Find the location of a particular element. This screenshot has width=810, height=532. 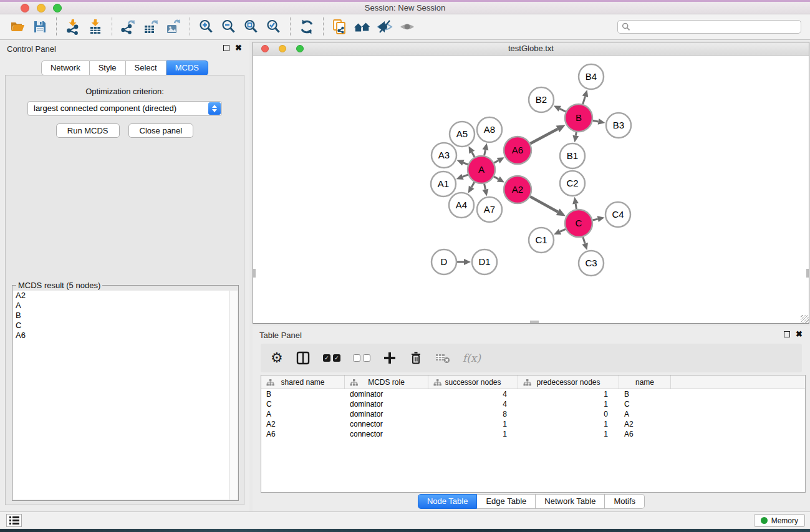

column-header-shared-name: shared name is located at coordinates (303, 382).